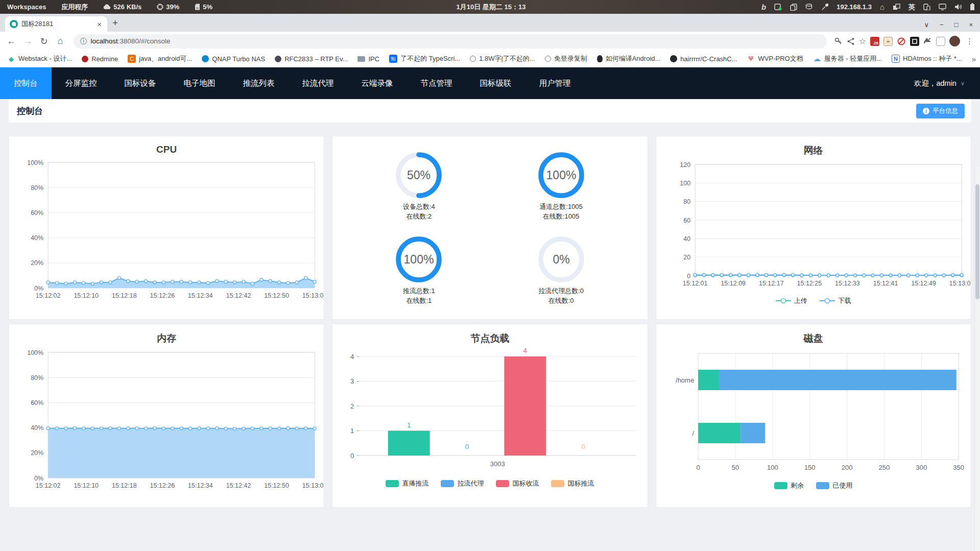  What do you see at coordinates (629, 59) in the screenshot?
I see `bookmark-item: 如何编译Android...` at bounding box center [629, 59].